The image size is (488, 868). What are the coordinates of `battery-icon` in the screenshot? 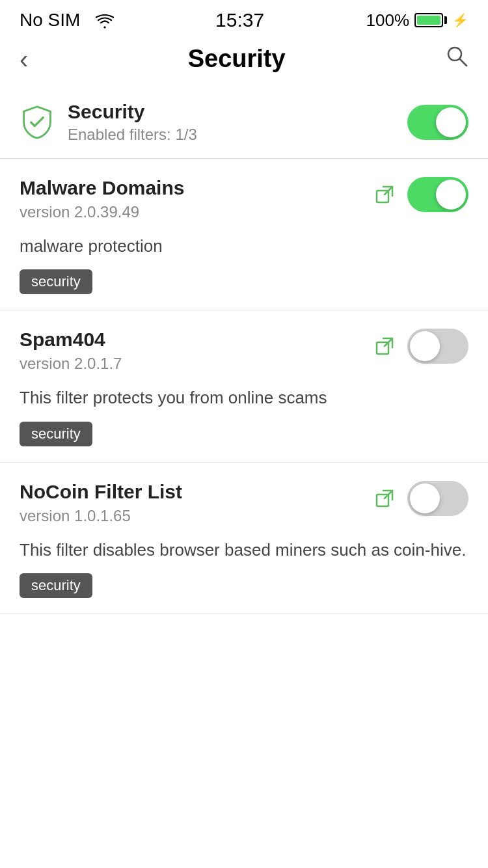 It's located at (431, 20).